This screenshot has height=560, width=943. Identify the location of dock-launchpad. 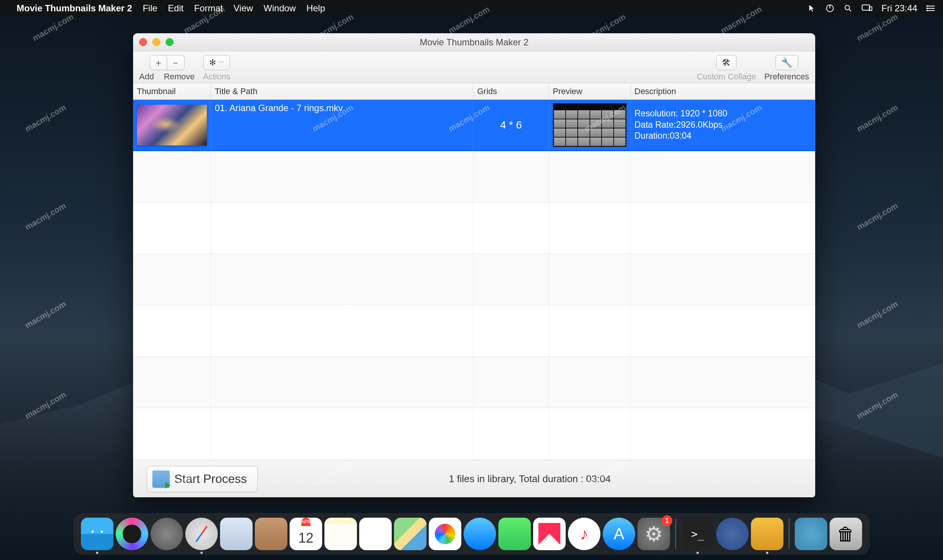
(167, 534).